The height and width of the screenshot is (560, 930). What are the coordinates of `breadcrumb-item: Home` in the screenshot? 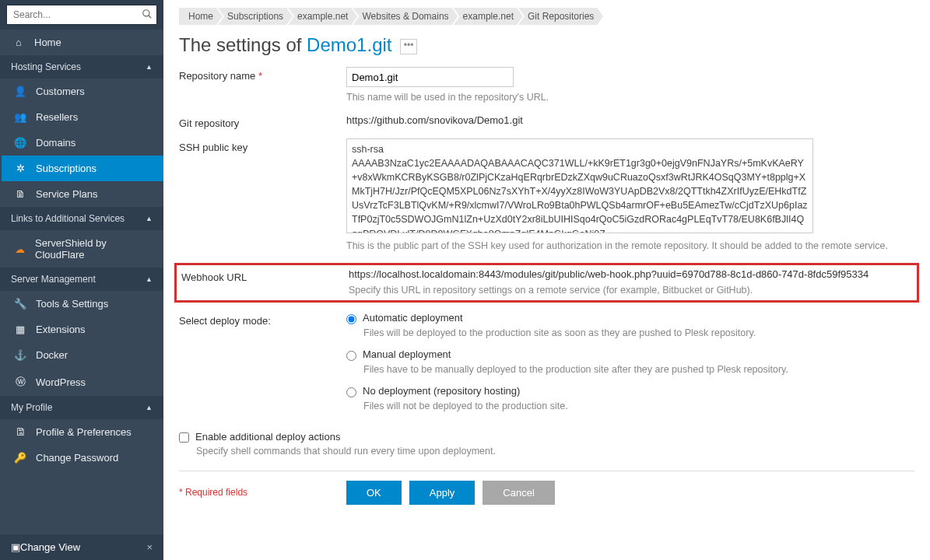 It's located at (201, 16).